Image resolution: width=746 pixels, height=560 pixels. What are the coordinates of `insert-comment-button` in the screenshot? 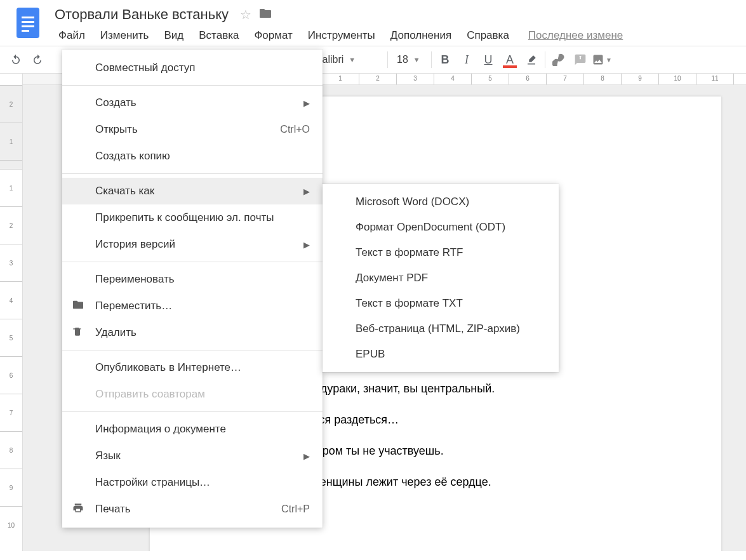 It's located at (580, 60).